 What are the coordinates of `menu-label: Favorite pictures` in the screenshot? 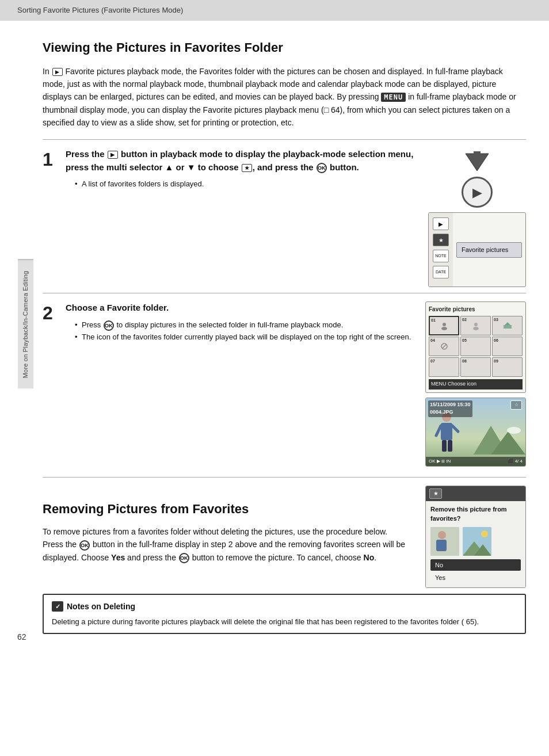 It's located at (489, 250).